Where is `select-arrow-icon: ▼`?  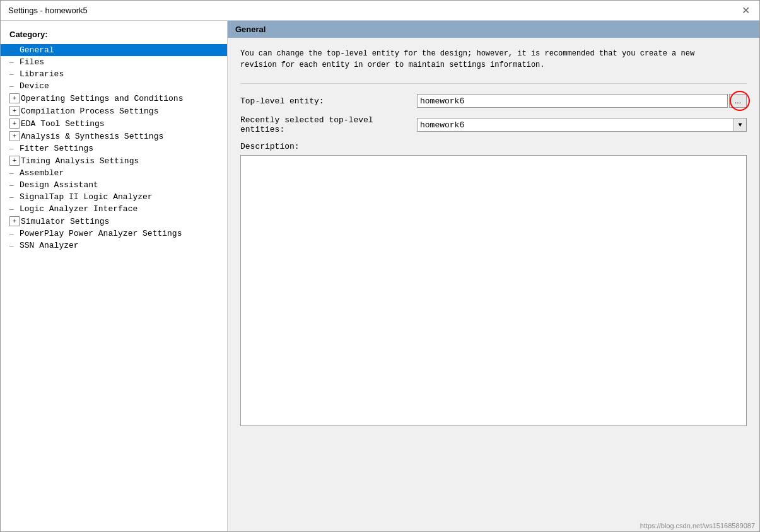 select-arrow-icon: ▼ is located at coordinates (740, 125).